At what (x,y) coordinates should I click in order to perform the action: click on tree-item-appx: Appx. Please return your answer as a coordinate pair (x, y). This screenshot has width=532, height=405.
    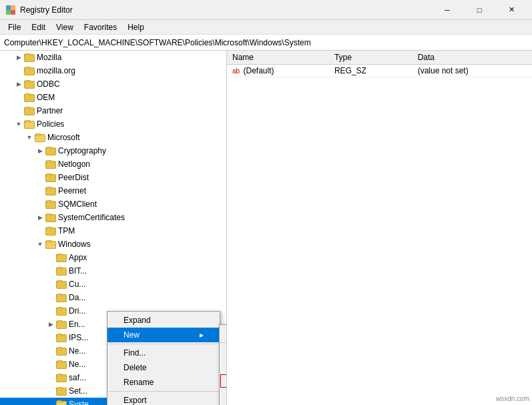
    Looking at the image, I should click on (113, 258).